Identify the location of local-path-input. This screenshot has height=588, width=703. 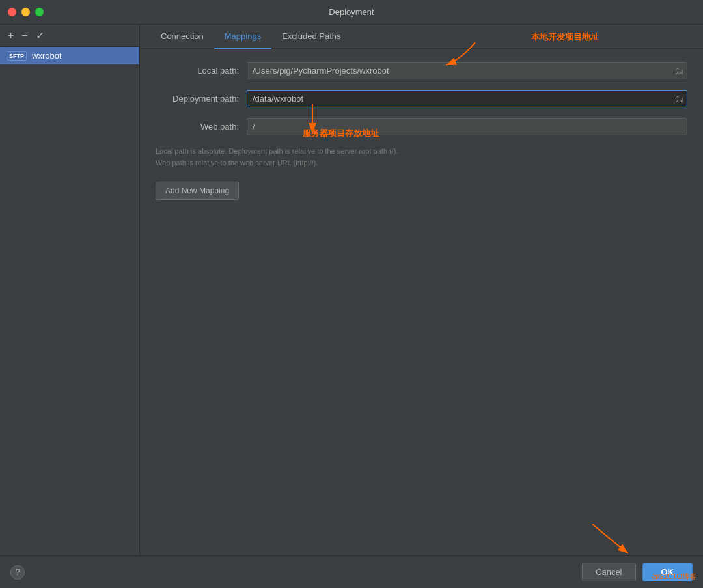
(467, 70).